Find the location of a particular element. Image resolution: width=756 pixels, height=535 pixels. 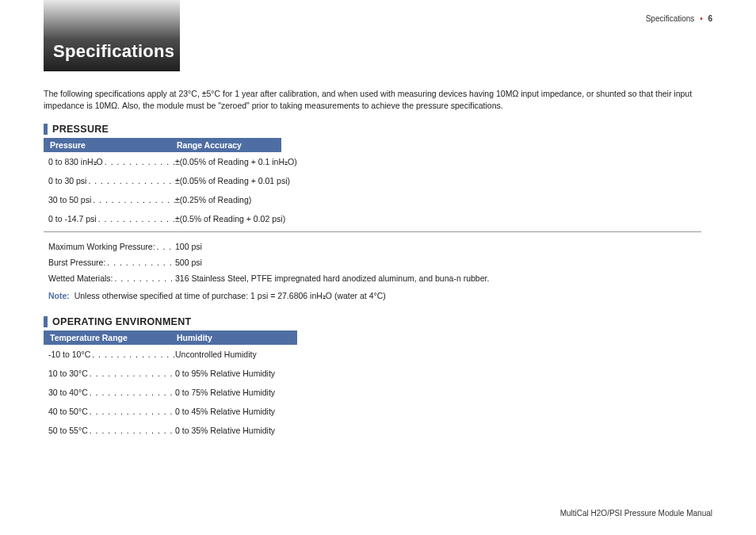

table-row: -10 to 10°CUncontrolled Humidity is located at coordinates (170, 354).